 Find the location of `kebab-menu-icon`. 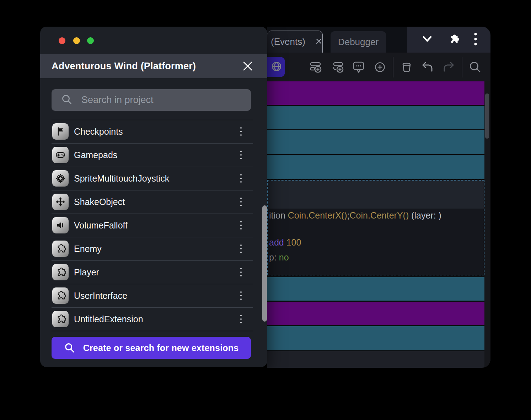

kebab-menu-icon is located at coordinates (476, 40).